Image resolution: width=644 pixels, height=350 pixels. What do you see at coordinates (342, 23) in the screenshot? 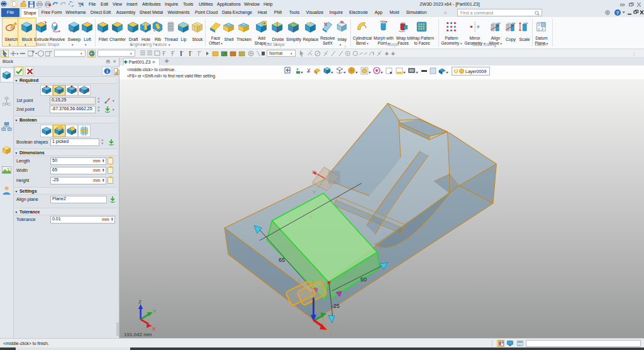
I see `svg-text: N` at bounding box center [342, 23].